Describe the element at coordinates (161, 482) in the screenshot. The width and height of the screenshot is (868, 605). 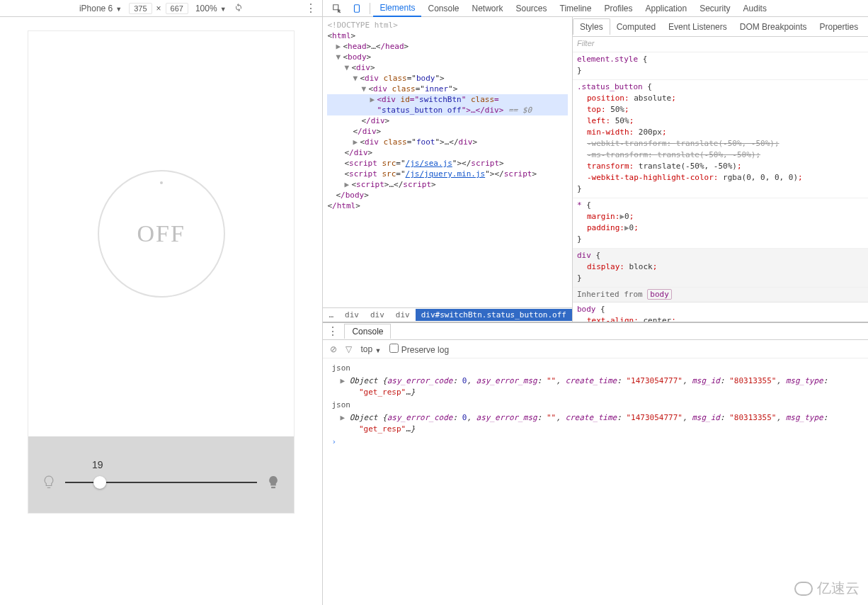
I see `slider-track` at that location.